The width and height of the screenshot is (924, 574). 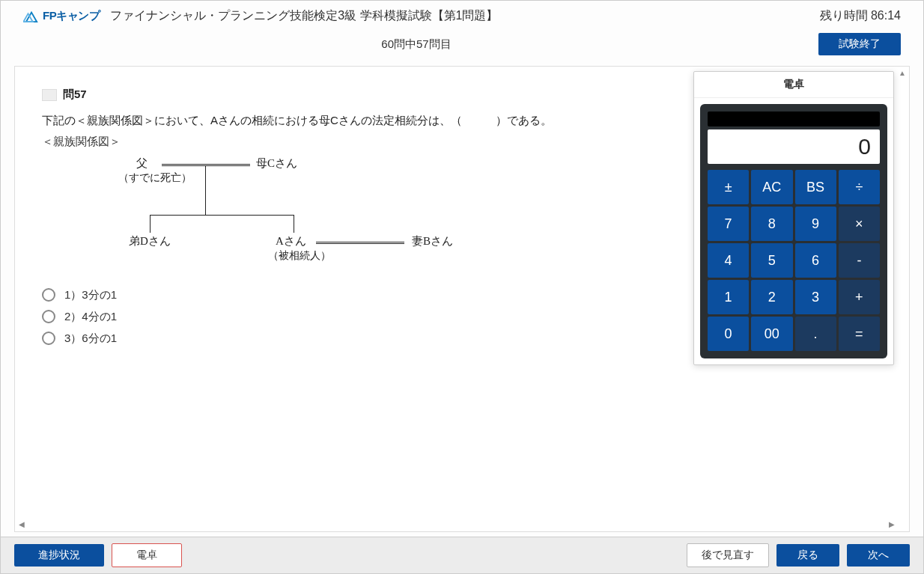 What do you see at coordinates (360, 242) in the screenshot?
I see `diagram-marriage-line-spouse` at bounding box center [360, 242].